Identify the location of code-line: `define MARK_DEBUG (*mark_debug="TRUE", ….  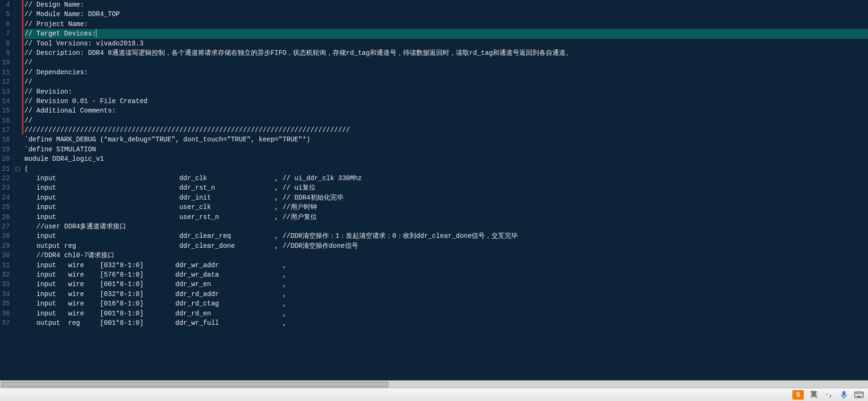
(446, 139).